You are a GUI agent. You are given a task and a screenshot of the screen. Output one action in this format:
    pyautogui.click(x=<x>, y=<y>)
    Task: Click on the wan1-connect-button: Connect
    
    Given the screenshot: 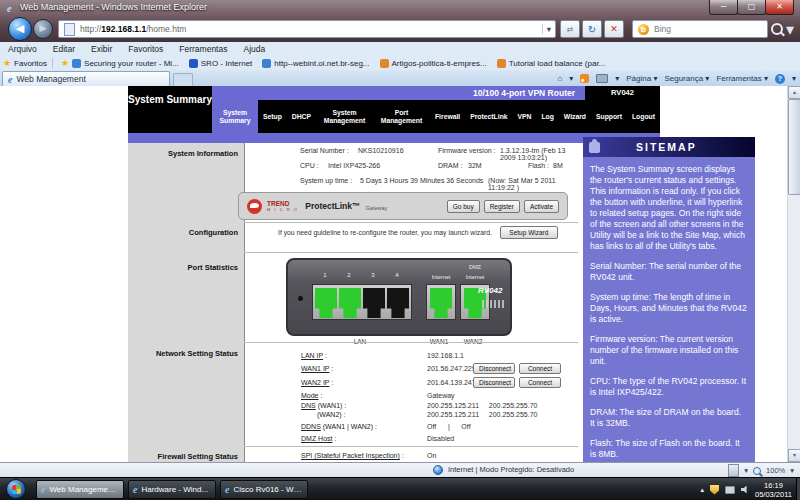 What is the action you would take?
    pyautogui.click(x=540, y=368)
    